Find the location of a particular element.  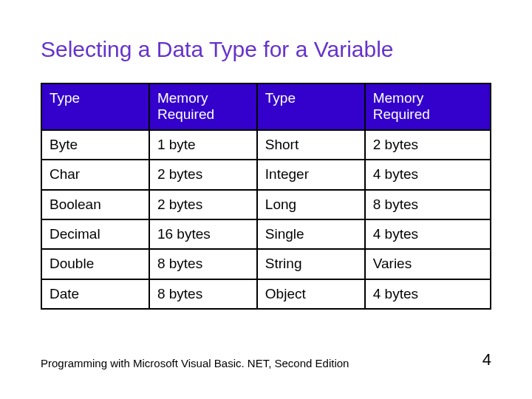

page-number: 4 is located at coordinates (487, 360).